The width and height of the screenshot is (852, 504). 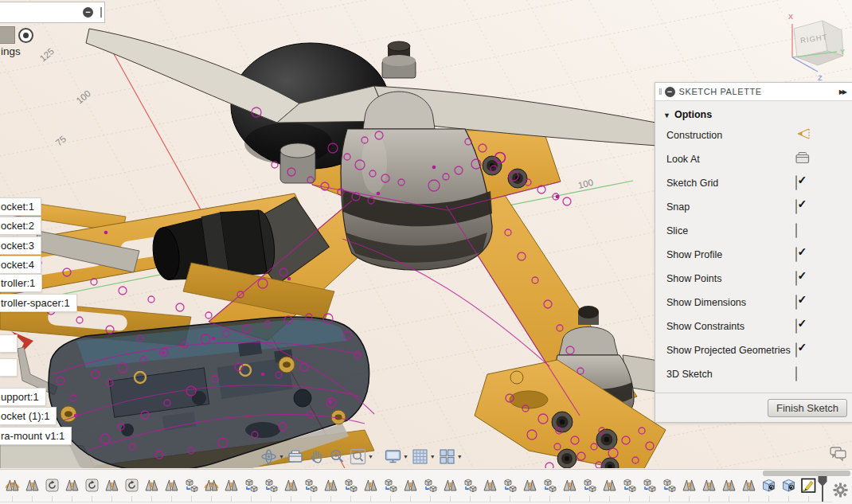 I want to click on comment-icon, so click(x=838, y=454).